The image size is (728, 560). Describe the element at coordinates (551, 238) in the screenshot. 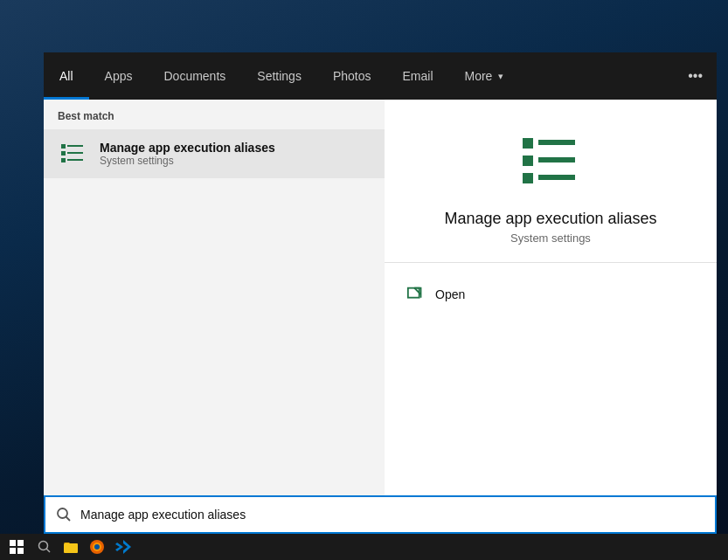

I see `app-subtitle-large: System settings` at that location.